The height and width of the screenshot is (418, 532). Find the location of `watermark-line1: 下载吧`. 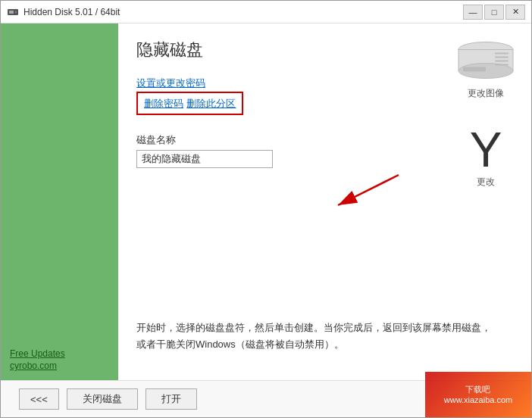

watermark-line1: 下载吧 is located at coordinates (478, 389).